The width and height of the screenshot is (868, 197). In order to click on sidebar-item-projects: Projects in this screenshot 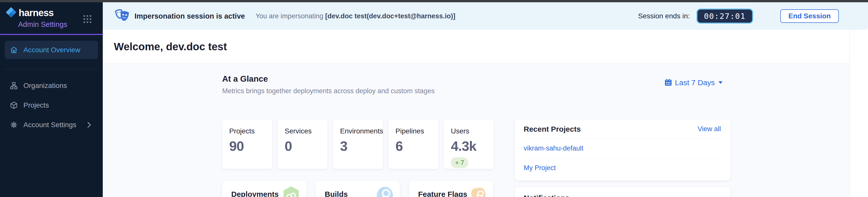, I will do `click(51, 105)`.